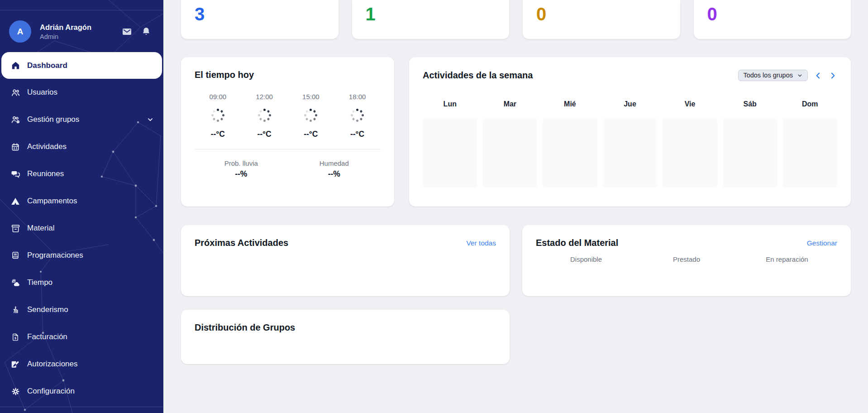 This screenshot has width=868, height=413. Describe the element at coordinates (260, 19) in the screenshot. I see `stat-card-1: 3` at that location.